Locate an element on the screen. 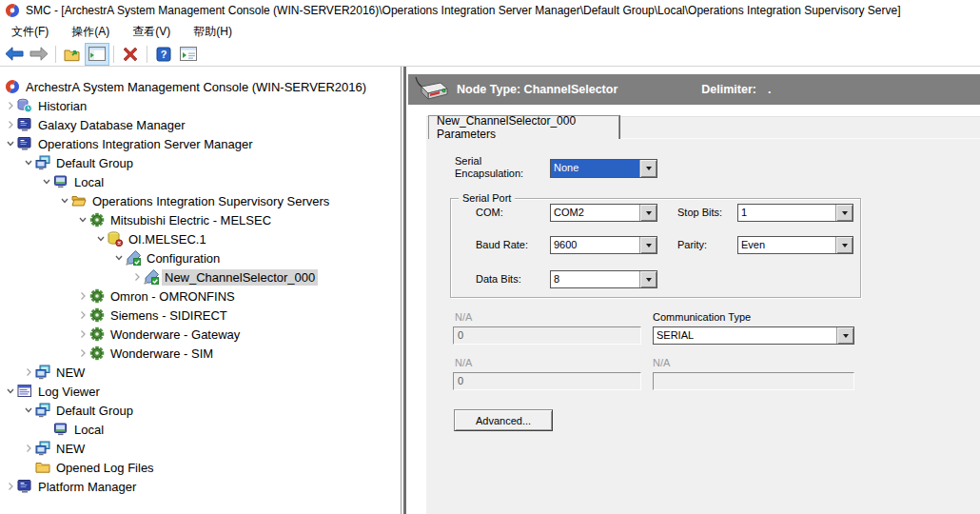  com-combobox: COM2 is located at coordinates (603, 213).